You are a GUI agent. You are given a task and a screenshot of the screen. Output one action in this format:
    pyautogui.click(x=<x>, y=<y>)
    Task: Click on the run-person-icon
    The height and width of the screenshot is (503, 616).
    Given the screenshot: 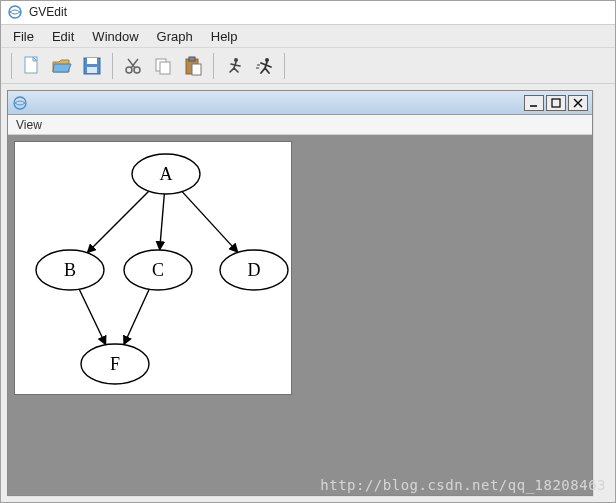 What is the action you would take?
    pyautogui.click(x=234, y=66)
    